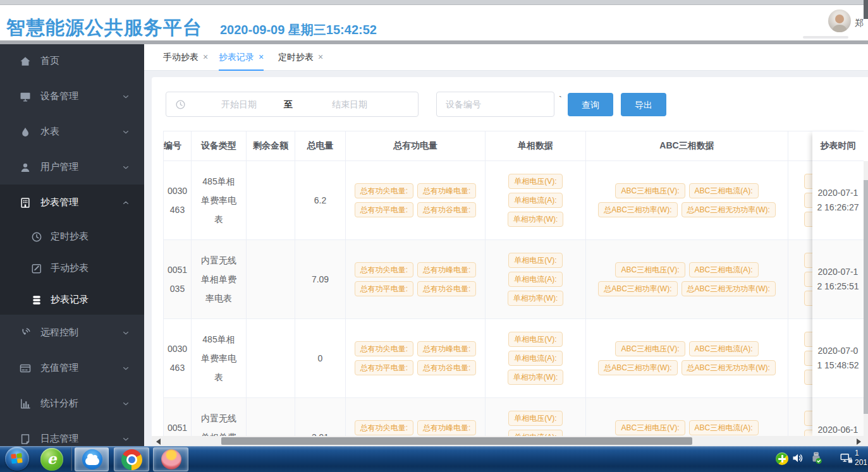 The height and width of the screenshot is (472, 868). I want to click on table-row: 0030463 485单相单费率电表 0 总有功尖电量: 总有功峰电量: 总有功…, so click(491, 359).